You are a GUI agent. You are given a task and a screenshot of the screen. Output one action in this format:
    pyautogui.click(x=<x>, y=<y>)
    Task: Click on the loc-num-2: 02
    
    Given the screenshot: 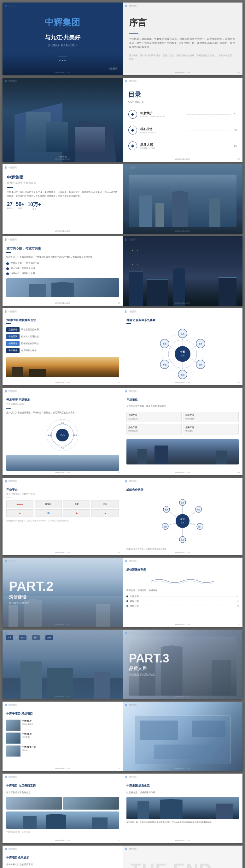 What is the action you would take?
    pyautogui.click(x=238, y=601)
    